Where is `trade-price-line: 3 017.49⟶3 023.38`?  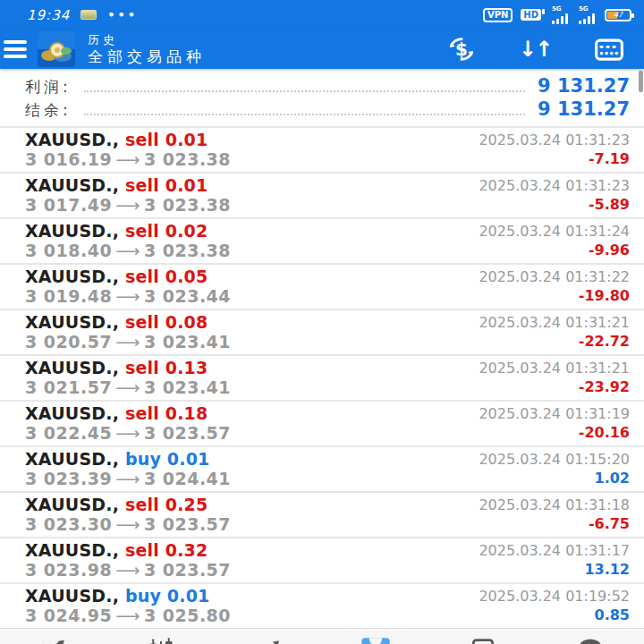 trade-price-line: 3 017.49⟶3 023.38 is located at coordinates (128, 205).